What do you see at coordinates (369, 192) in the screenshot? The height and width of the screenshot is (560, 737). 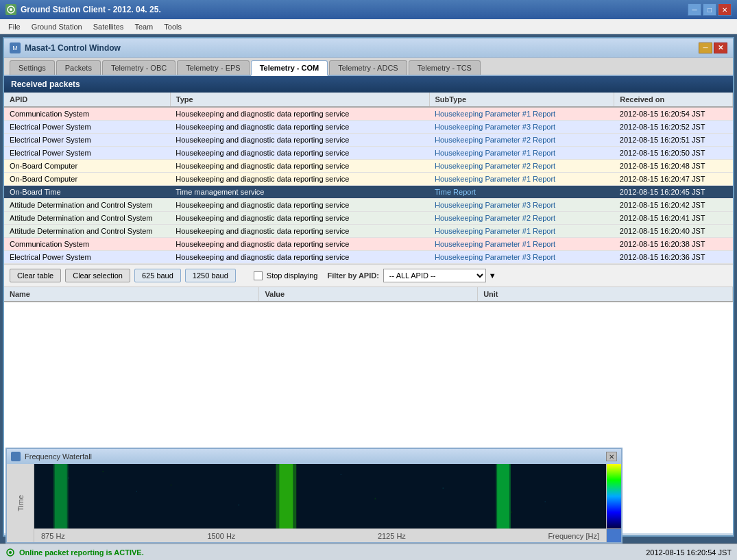 I see `table-row: On-Board TimeTime management serviceTime…` at bounding box center [369, 192].